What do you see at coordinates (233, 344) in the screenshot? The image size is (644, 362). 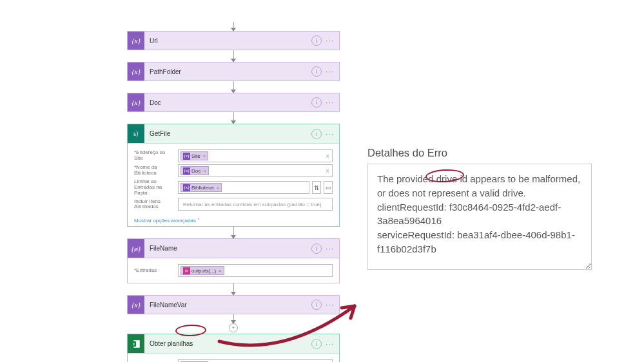 I see `card-header: x Obter planilhas i ···` at bounding box center [233, 344].